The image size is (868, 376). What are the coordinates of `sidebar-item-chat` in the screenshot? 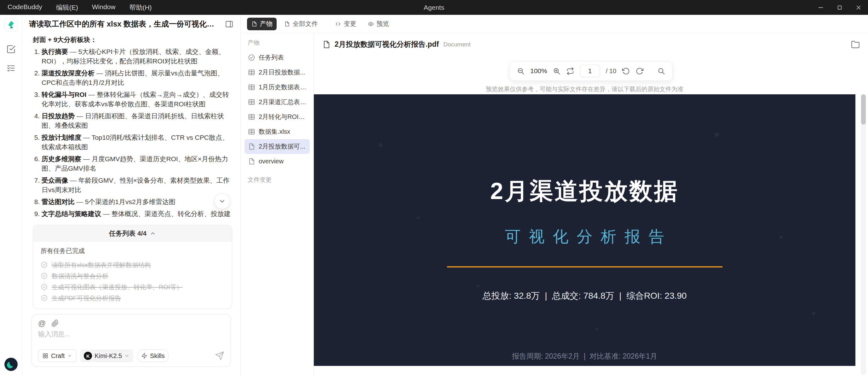 It's located at (11, 49).